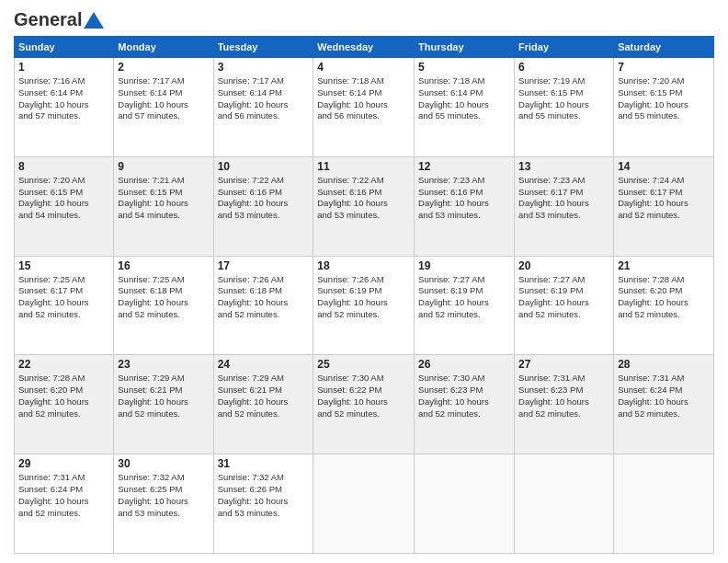 The image size is (728, 563). I want to click on logo: General, so click(59, 18).